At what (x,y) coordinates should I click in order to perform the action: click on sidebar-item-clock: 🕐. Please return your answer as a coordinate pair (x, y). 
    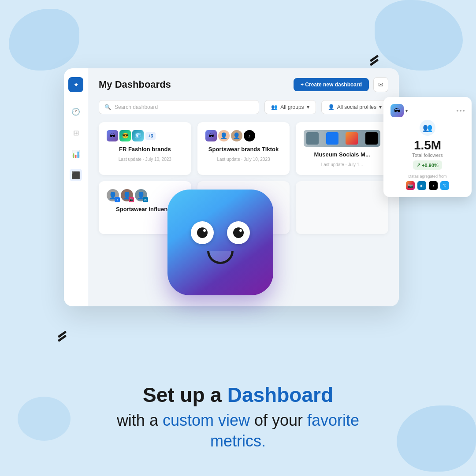
    Looking at the image, I should click on (76, 112).